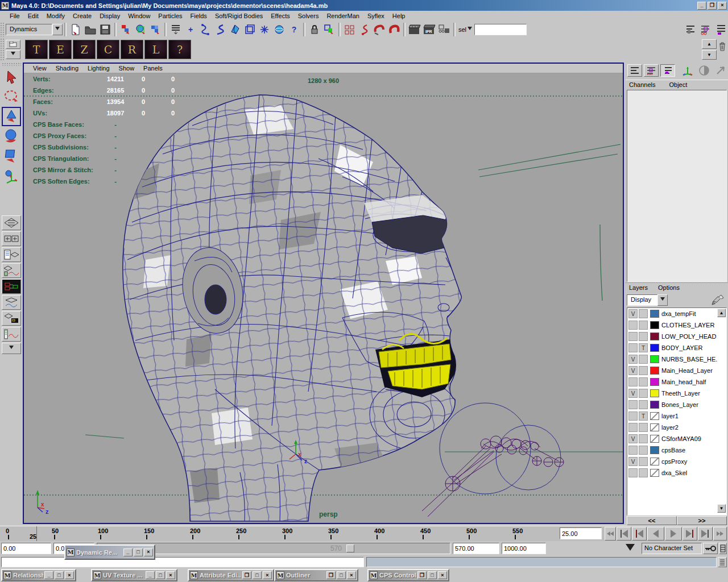  What do you see at coordinates (11, 286) in the screenshot?
I see `layout-hypergraph-button` at bounding box center [11, 286].